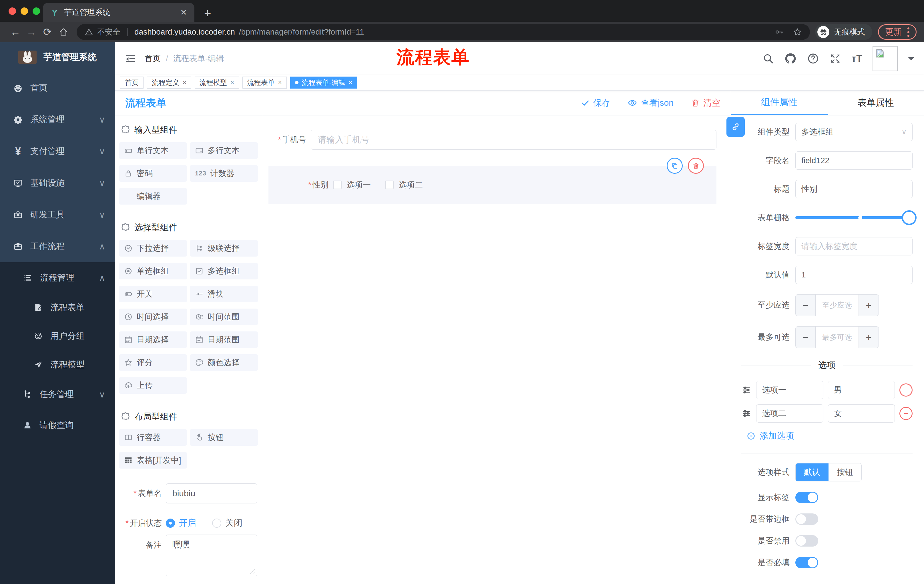  Describe the element at coordinates (404, 185) in the screenshot. I see `gender-option-2: 选项二` at that location.